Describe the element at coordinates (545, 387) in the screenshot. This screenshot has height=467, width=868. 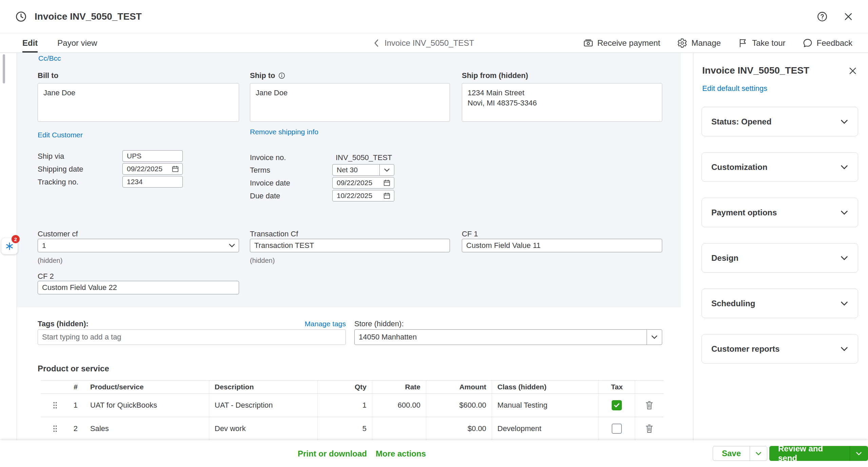
I see `header-class: Class (hidden)` at that location.